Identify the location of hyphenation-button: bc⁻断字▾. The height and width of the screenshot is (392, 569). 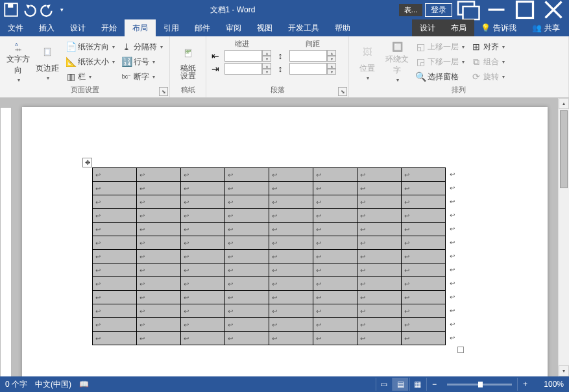
(142, 77).